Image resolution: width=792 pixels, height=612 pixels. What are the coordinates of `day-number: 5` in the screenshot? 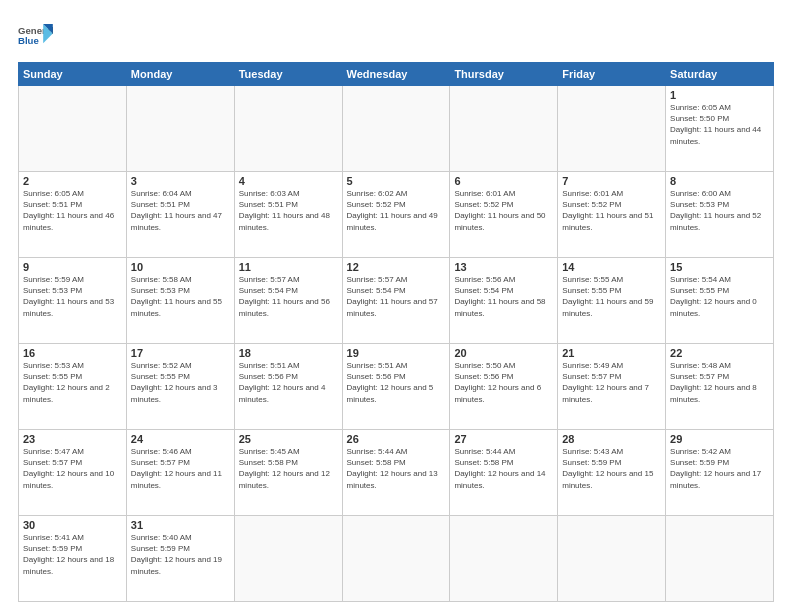 It's located at (396, 181).